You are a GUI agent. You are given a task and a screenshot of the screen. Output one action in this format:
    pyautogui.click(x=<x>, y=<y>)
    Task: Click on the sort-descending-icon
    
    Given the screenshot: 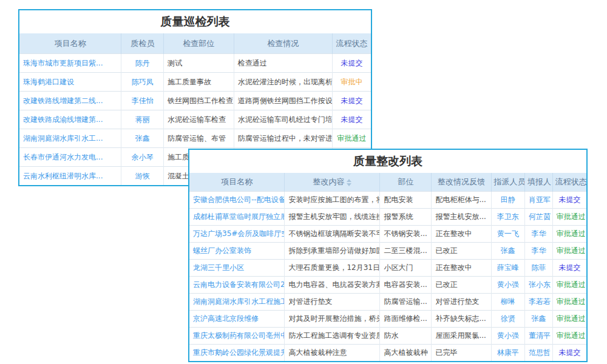 What is the action you would take?
    pyautogui.click(x=349, y=184)
    